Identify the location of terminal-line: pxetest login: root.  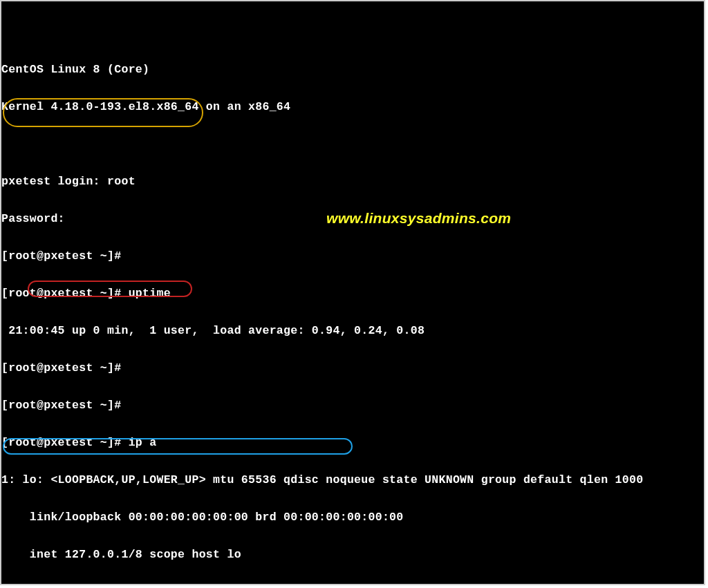
(353, 182).